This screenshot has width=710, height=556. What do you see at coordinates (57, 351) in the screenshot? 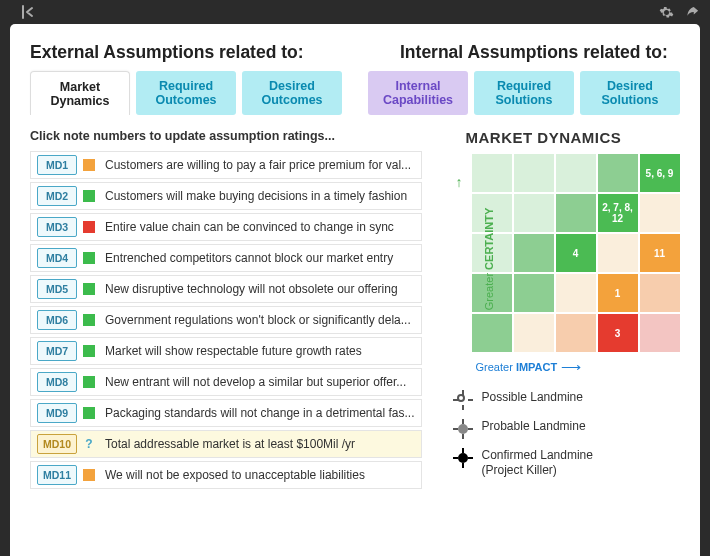
I see `assumption-code-button: MD7` at bounding box center [57, 351].